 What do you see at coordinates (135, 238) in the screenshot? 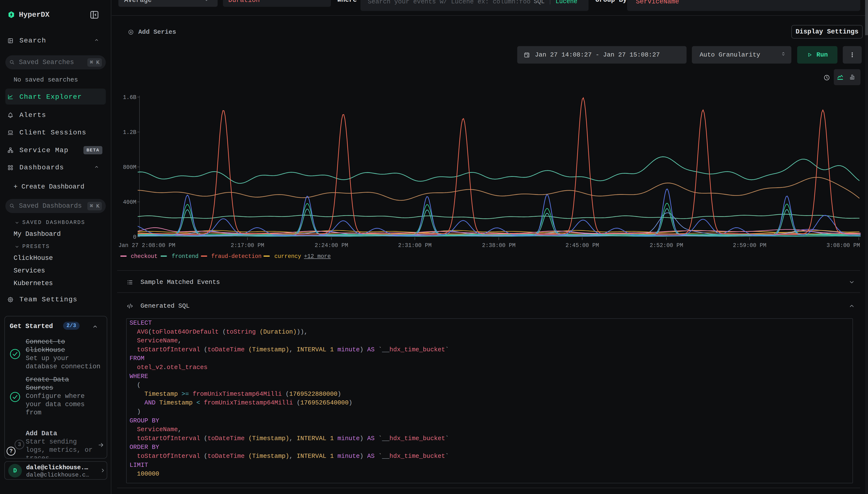
I see `svg-text: 0` at bounding box center [135, 238].